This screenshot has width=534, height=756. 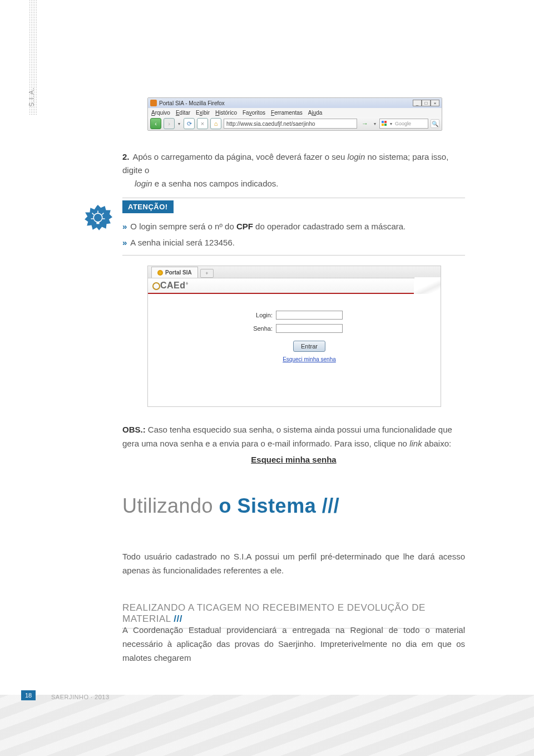 I want to click on stop-button: ×, so click(x=202, y=124).